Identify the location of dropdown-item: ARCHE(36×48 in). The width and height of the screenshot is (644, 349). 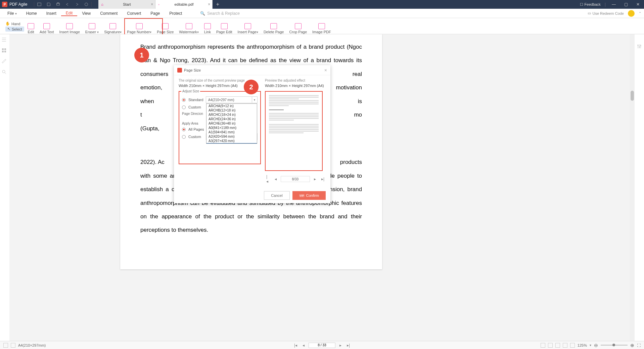
(232, 124).